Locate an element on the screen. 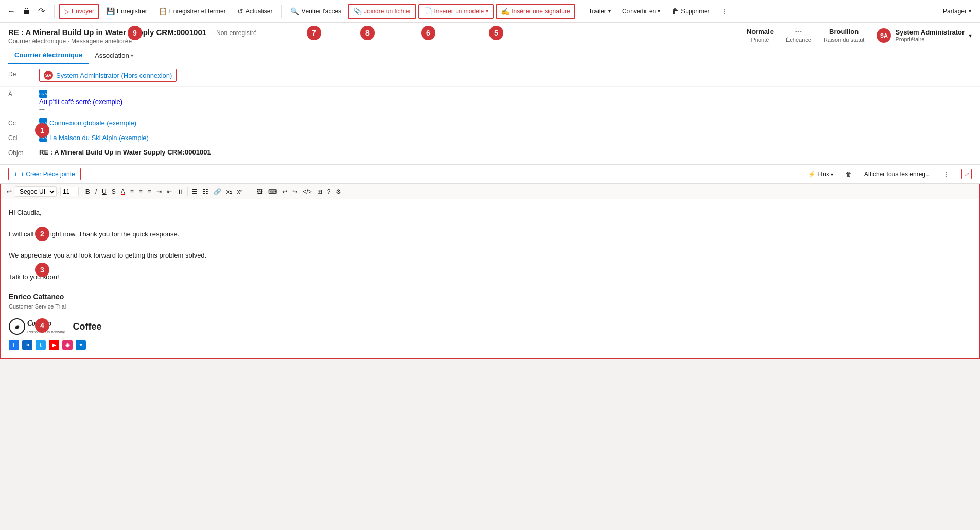 The image size is (980, 530). delete-icon: 🗑 is located at coordinates (675, 11).